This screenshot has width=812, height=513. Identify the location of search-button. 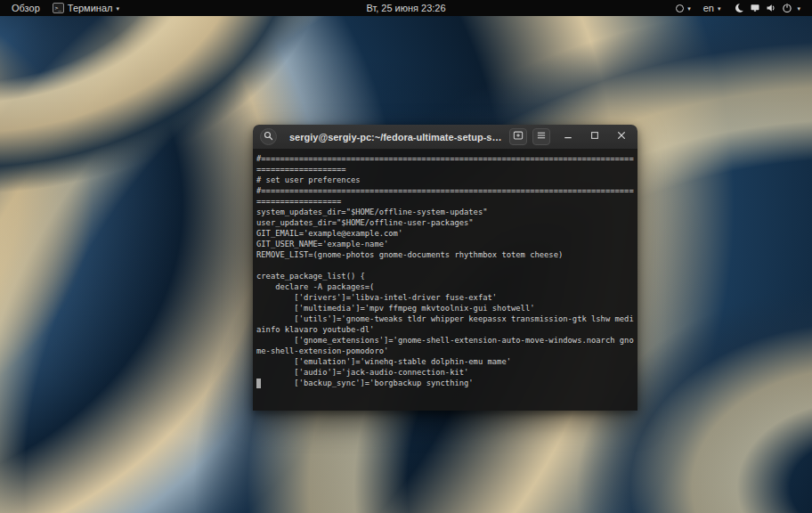
(269, 137).